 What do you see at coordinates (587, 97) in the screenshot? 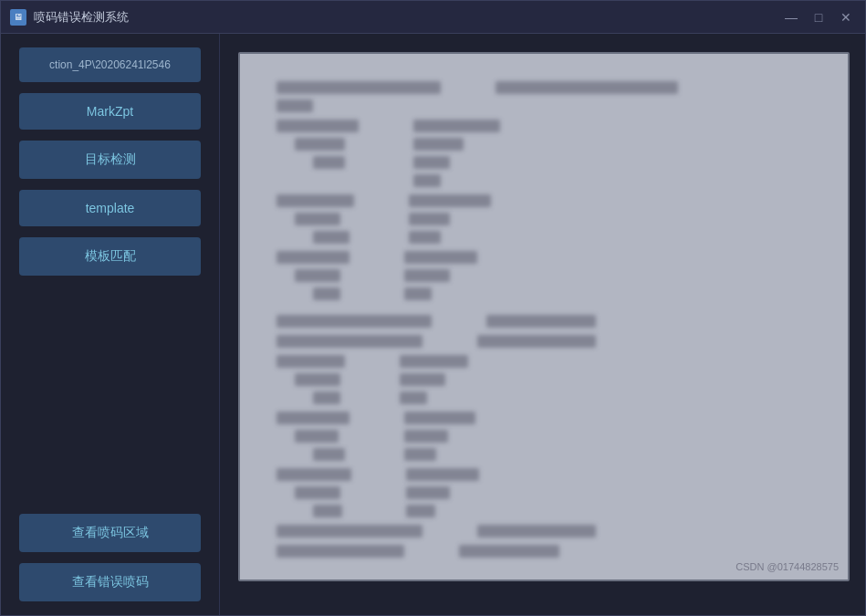
I see `blur-col-right-header` at bounding box center [587, 97].